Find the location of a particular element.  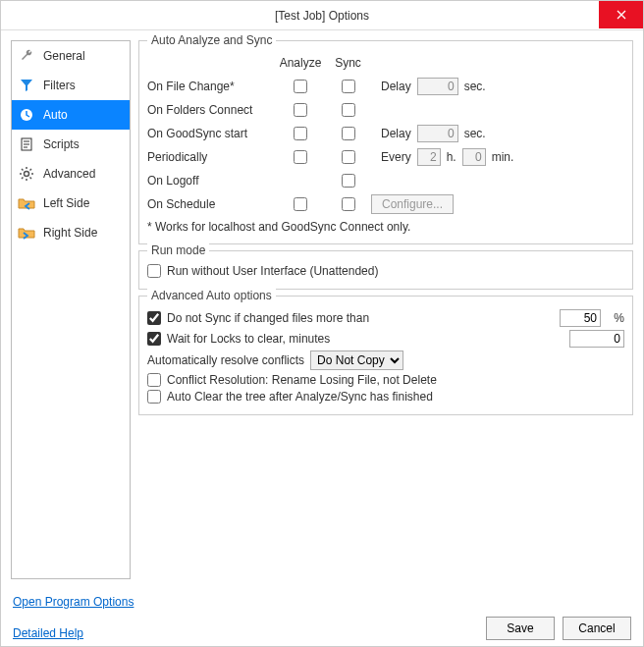

sidebar-item-scripts: Scripts is located at coordinates (71, 144).